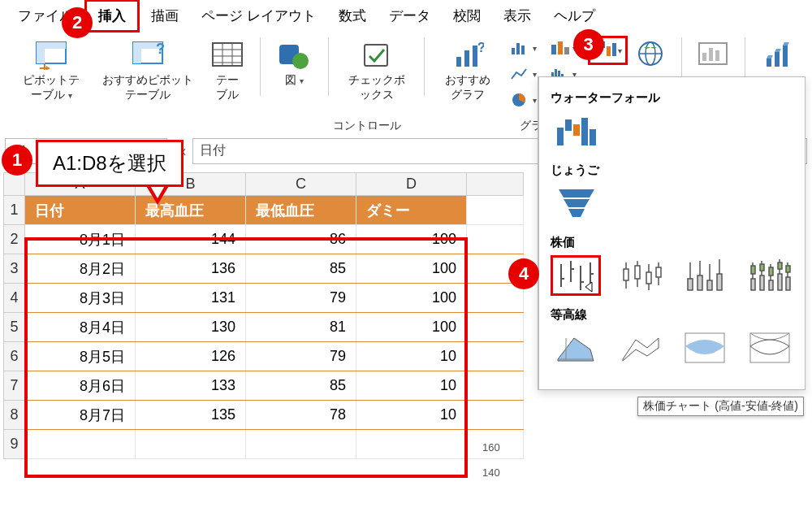 Image resolution: width=812 pixels, height=512 pixels. Describe the element at coordinates (672, 98) in the screenshot. I see `section-waterfall: ウォーターフォール` at that location.